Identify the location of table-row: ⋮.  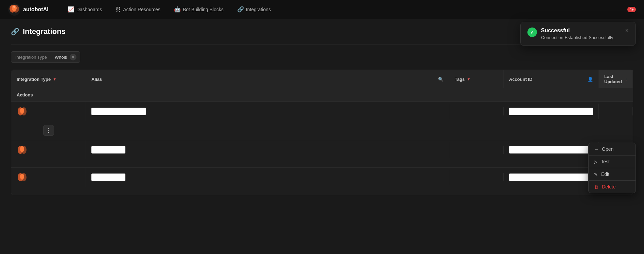
(322, 121).